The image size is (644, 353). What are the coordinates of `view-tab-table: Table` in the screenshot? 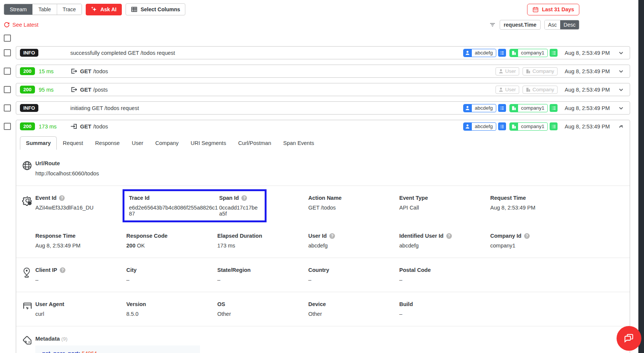 It's located at (44, 9).